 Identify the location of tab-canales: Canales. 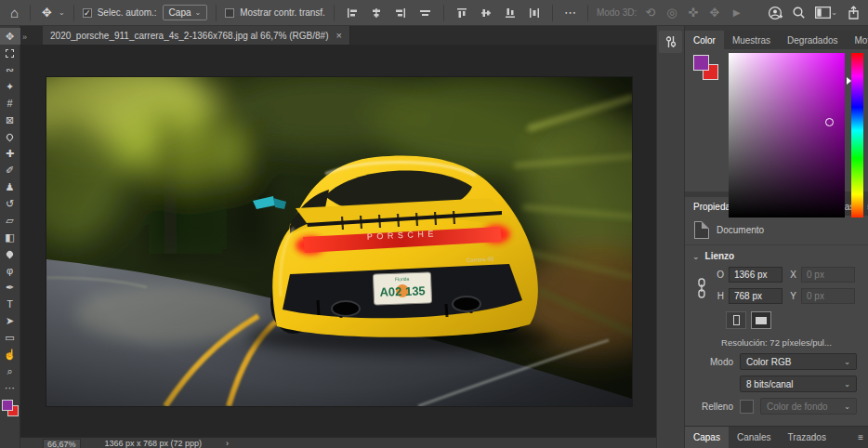
(755, 437).